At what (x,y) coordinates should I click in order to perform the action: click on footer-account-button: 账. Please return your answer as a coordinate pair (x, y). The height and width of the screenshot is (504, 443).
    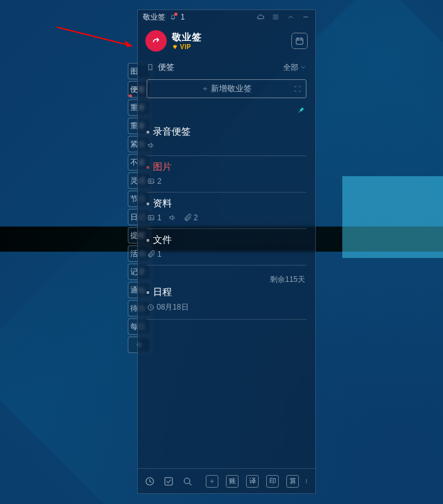
    Looking at the image, I should click on (232, 481).